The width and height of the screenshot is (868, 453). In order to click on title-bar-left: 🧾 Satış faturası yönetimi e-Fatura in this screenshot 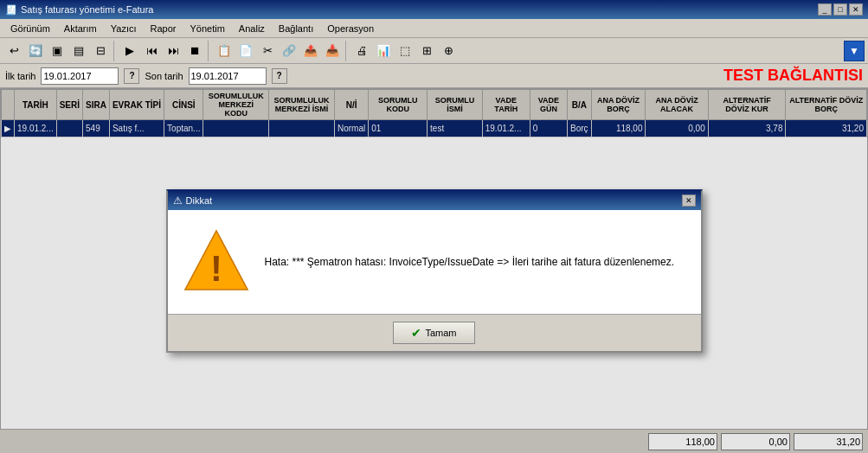, I will do `click(80, 10)`.